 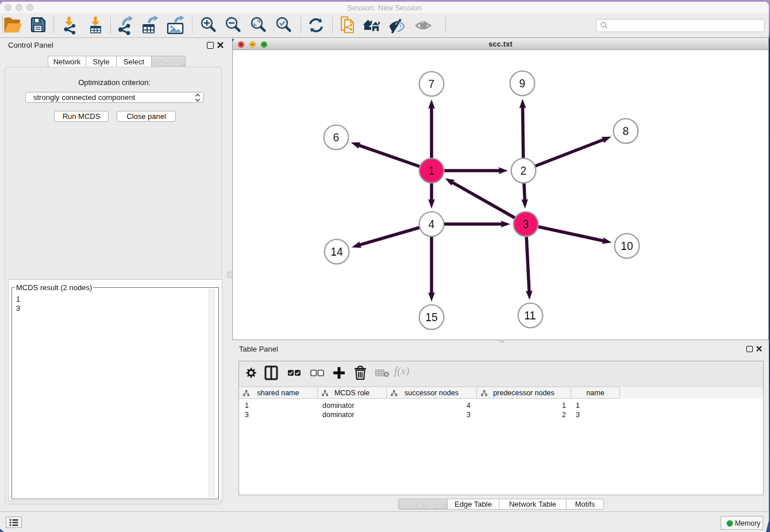 What do you see at coordinates (526, 224) in the screenshot?
I see `svg-text: 3` at bounding box center [526, 224].